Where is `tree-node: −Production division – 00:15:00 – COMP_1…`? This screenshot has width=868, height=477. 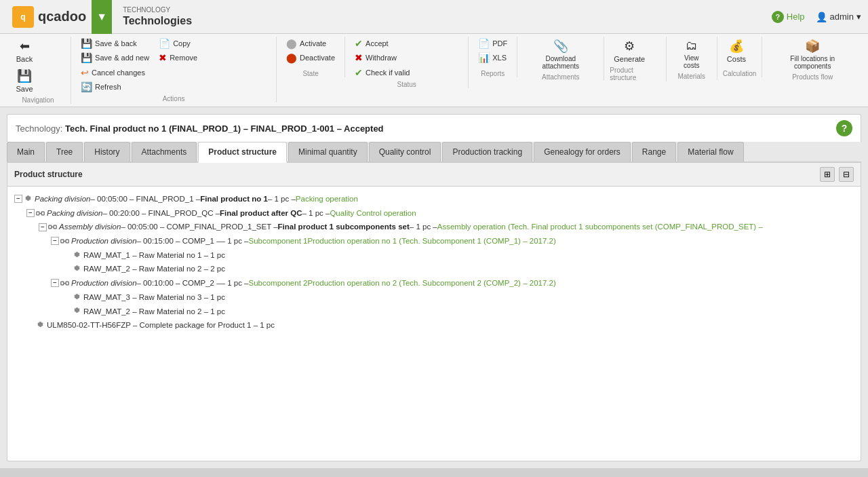 tree-node: −Production division – 00:15:00 – COMP_1… is located at coordinates (434, 242).